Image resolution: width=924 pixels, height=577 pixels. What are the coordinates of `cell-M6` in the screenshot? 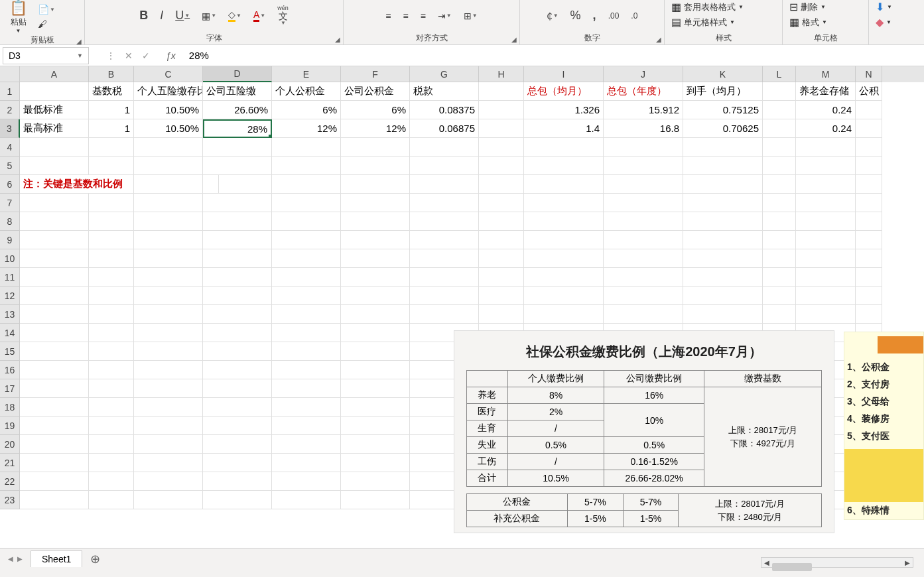 It's located at (826, 184).